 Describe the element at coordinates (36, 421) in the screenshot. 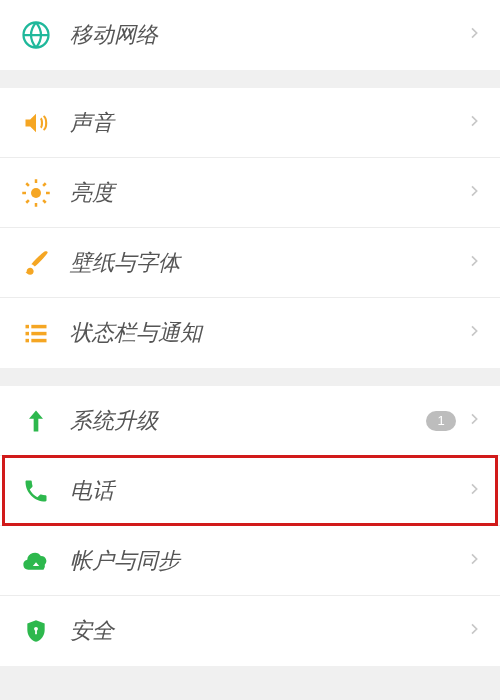

I see `arrow-up-icon` at that location.